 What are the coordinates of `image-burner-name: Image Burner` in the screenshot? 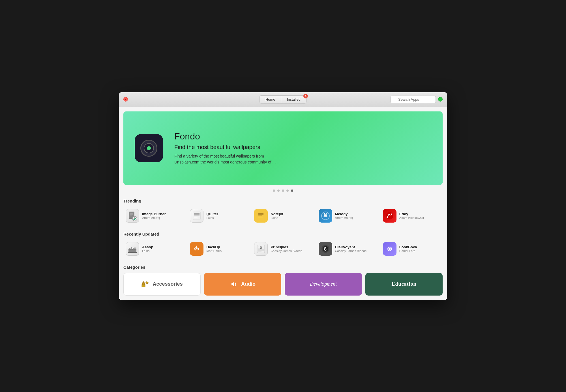 It's located at (154, 214).